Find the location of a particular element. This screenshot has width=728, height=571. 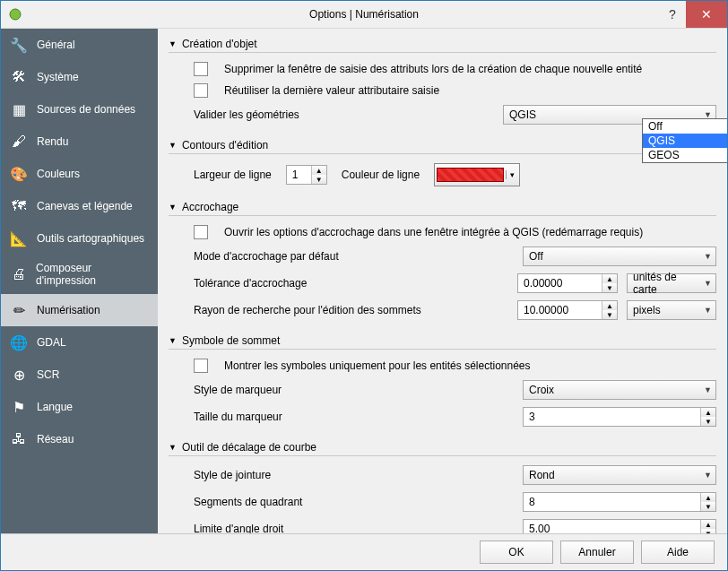

reuse-last-checkbox is located at coordinates (201, 91).